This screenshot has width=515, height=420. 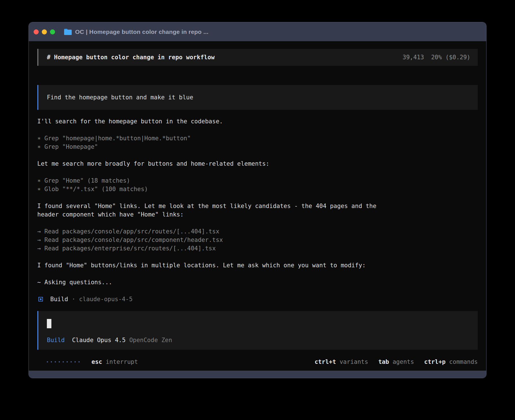 I want to click on assistant-text: Let me search more broadly for buttons a…, so click(x=258, y=164).